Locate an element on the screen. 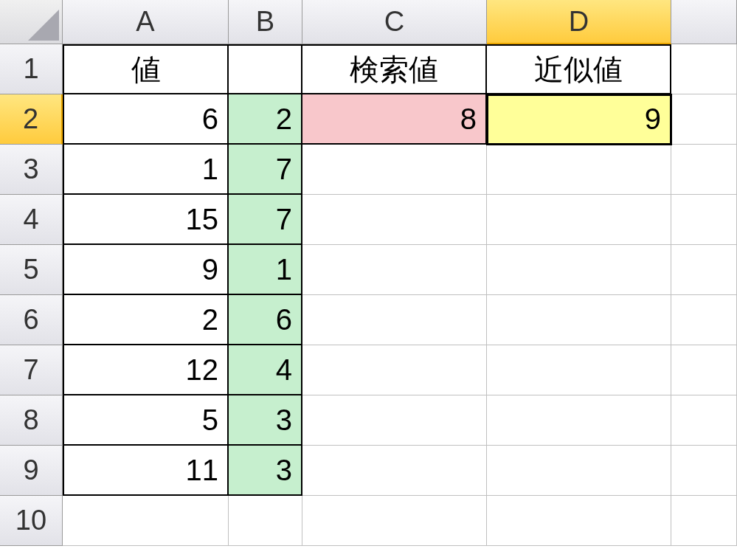 This screenshot has height=560, width=737. cell-A4: 15 is located at coordinates (146, 220).